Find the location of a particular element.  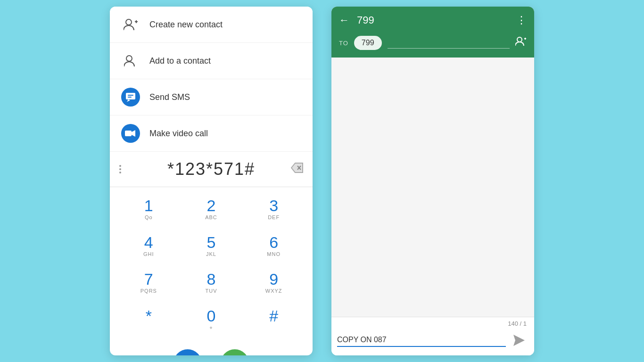

create-new-contact-item: Create new contact is located at coordinates (211, 25).